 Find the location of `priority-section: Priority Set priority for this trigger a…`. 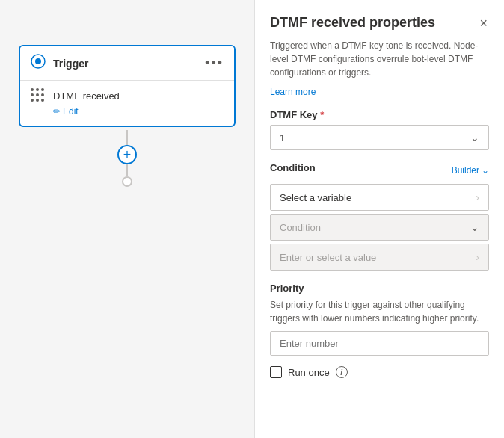

priority-section: Priority Set priority for this trigger a… is located at coordinates (380, 324).